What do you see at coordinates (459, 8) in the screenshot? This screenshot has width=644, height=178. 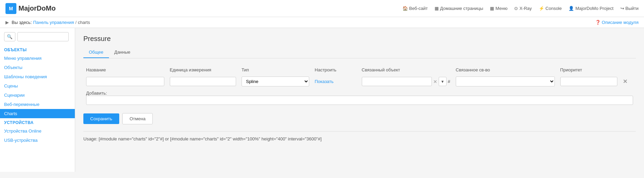 I see `nav-home-pages: ▦ Домашние страницы` at bounding box center [459, 8].